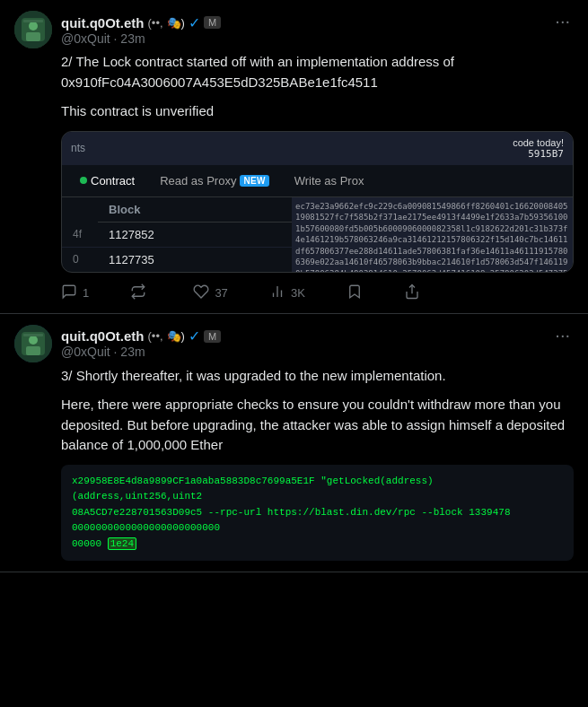  I want to click on tab-read-as-proxy-label: Read as Proxy, so click(197, 181).